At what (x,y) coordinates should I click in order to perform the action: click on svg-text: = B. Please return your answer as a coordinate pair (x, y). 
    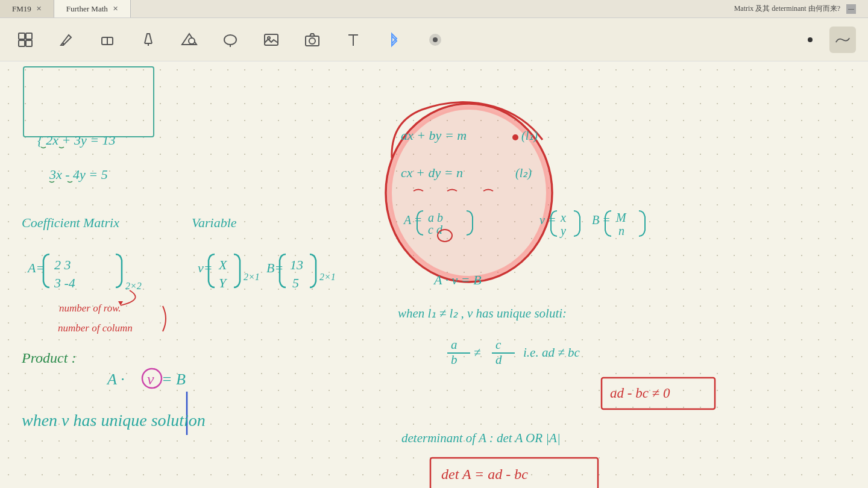
    Looking at the image, I should click on (174, 380).